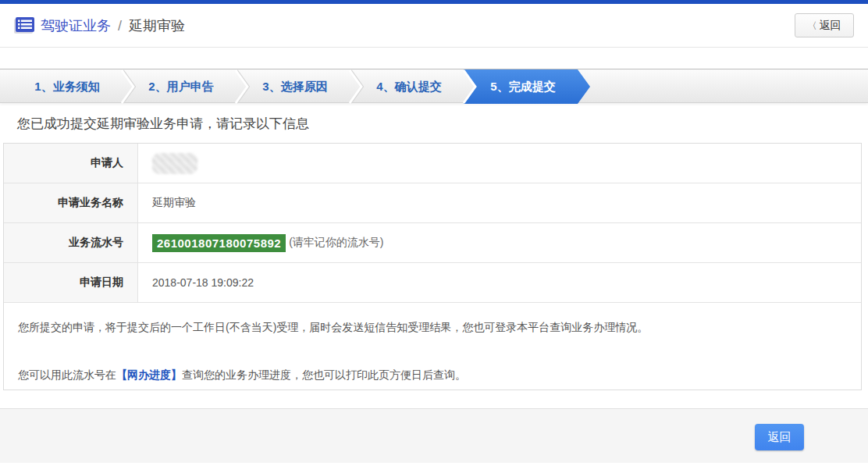  What do you see at coordinates (443, 123) in the screenshot?
I see `success-message: 您已成功提交延期审验业务申请，请记录以下信息` at bounding box center [443, 123].